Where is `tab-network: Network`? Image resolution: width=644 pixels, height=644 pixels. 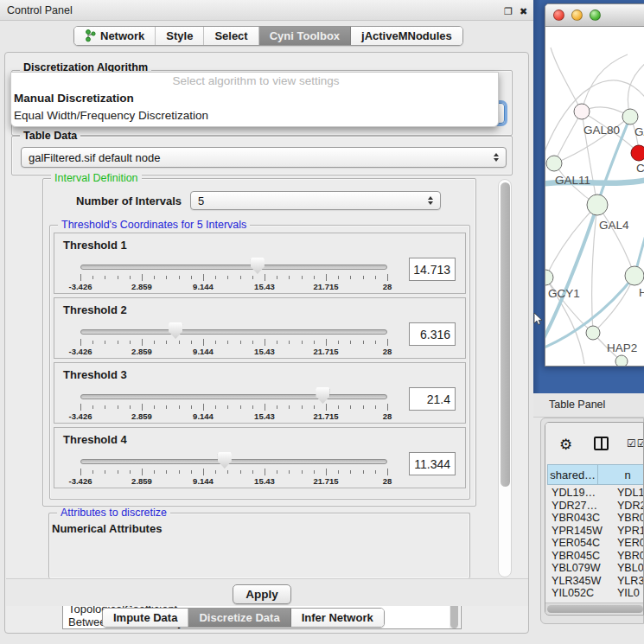
tab-network: Network is located at coordinates (115, 36).